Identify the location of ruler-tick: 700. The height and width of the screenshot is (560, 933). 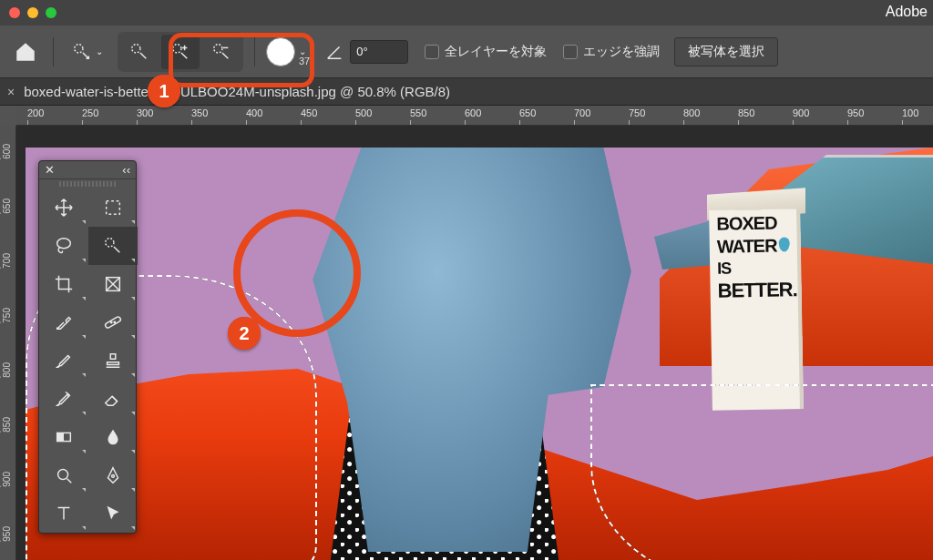
(582, 113).